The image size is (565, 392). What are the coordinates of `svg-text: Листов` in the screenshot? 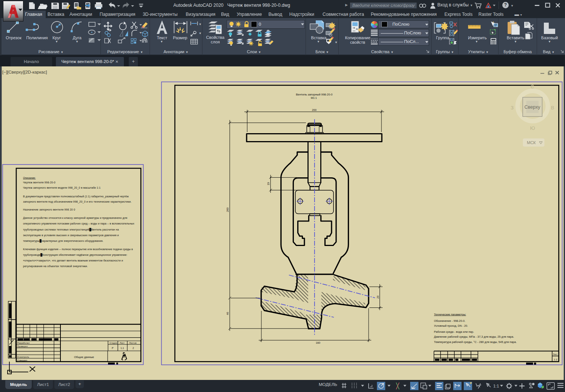 It's located at (133, 343).